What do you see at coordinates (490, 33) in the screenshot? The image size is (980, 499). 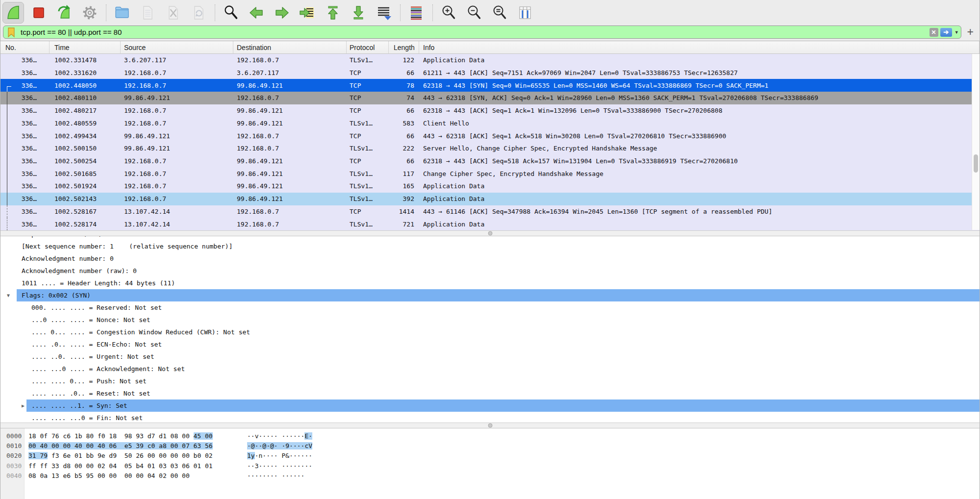 I see `filter-bar: tcp.port == 80 || udp.port == 80 ✕ ➔ ▼ +` at bounding box center [490, 33].